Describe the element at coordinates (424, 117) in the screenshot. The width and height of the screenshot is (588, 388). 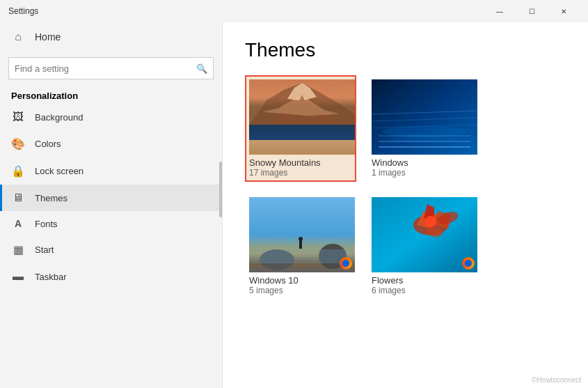
I see `theme-image-windows` at that location.